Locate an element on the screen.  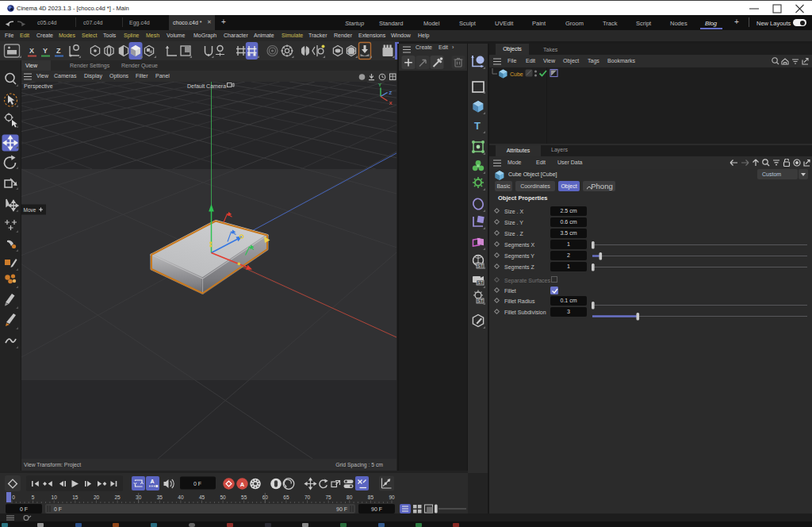
svg-text: Default Camera is located at coordinates (206, 86).